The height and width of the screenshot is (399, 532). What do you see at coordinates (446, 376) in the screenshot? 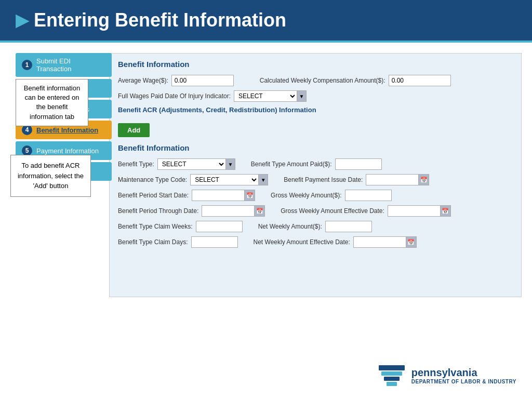
I see `page-footer: pennsylvania DEPARTMENT OF LABOR & INDUS…` at bounding box center [446, 376].